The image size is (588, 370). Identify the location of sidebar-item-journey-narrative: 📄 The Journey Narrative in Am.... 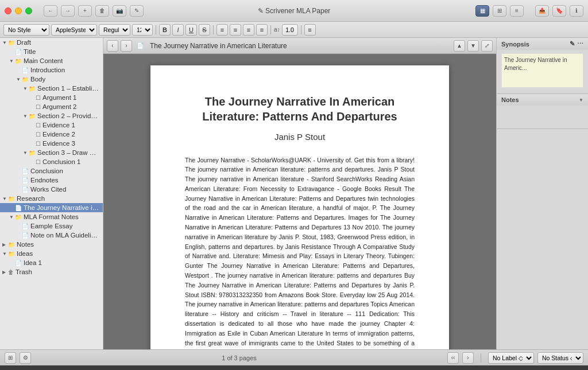
(52, 208).